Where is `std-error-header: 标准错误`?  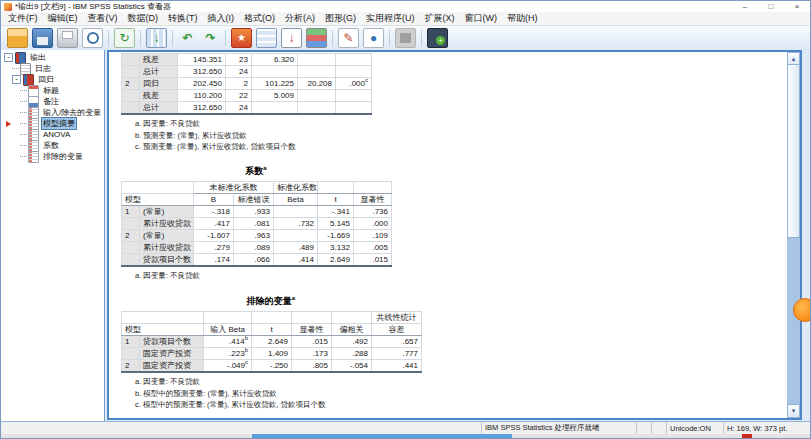
std-error-header: 标准错误 is located at coordinates (254, 199).